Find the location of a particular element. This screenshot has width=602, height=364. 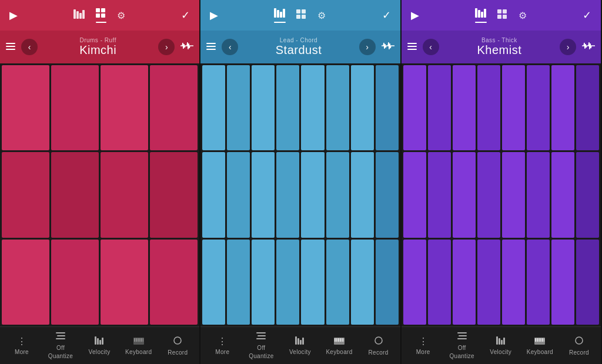

quantize-button-drums: Off Quantize is located at coordinates (61, 346).